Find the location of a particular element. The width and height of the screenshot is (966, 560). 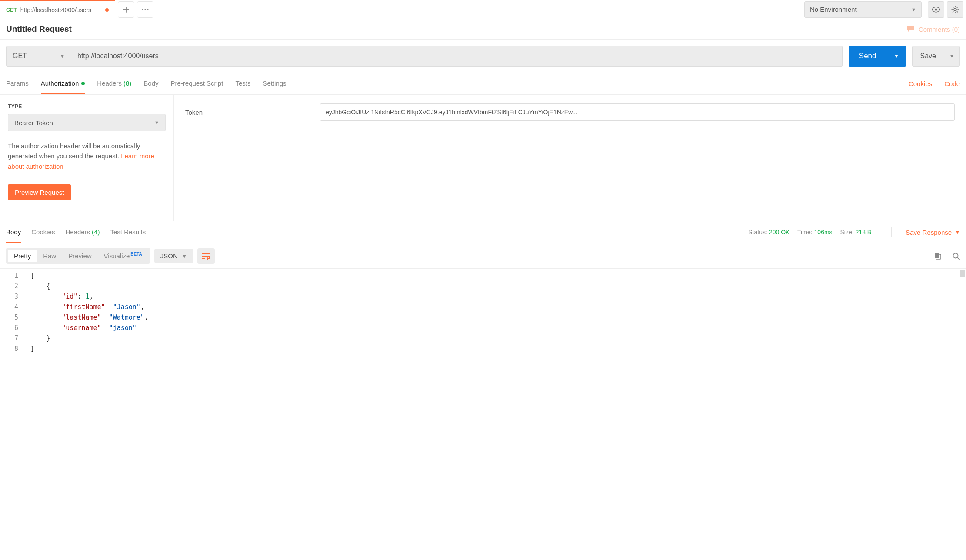

auth-type-label: TYPE is located at coordinates (87, 107).